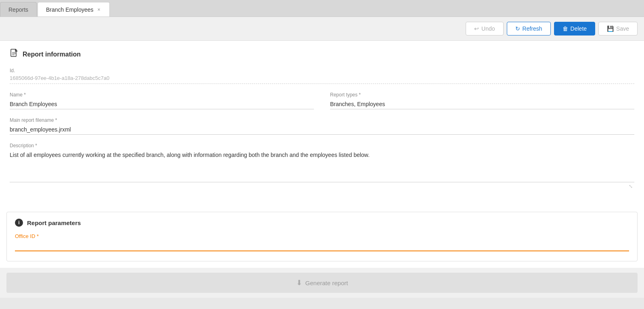  What do you see at coordinates (322, 105) in the screenshot?
I see `name-row: Name * Report types *` at bounding box center [322, 105].